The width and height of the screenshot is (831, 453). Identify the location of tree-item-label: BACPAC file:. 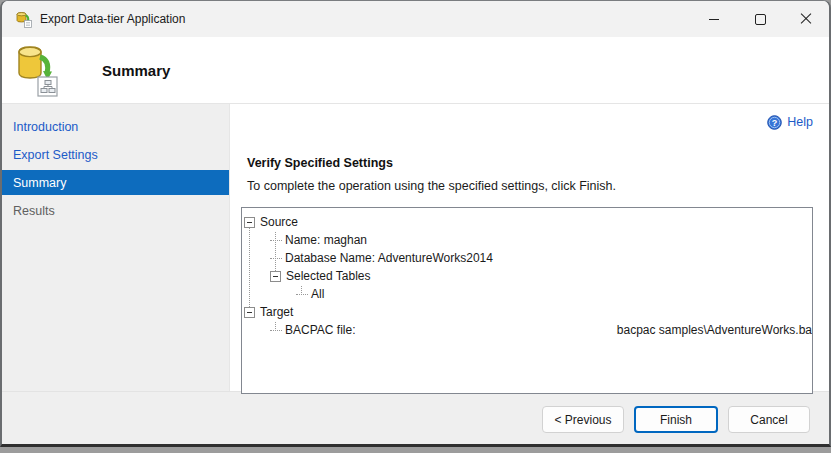
(320, 330).